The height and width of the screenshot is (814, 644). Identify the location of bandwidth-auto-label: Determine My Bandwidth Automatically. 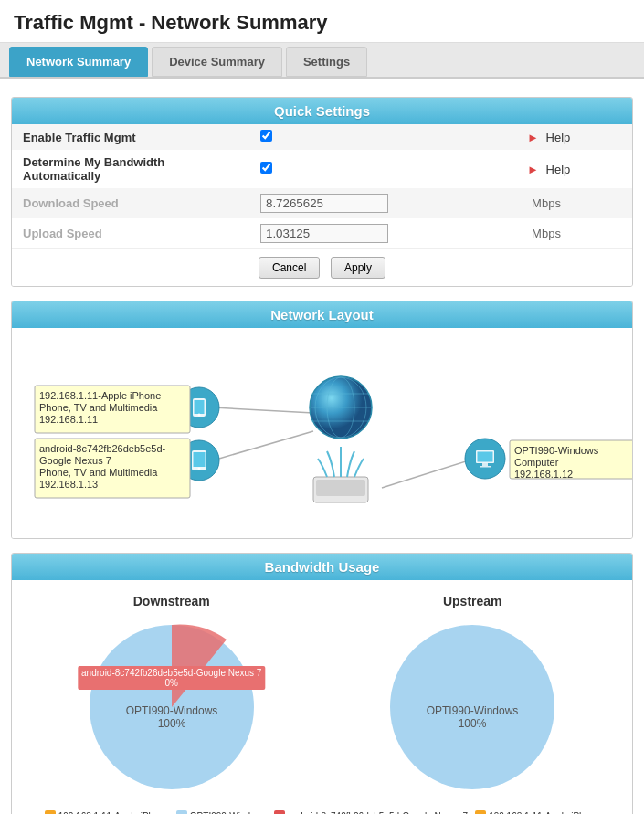
(131, 169).